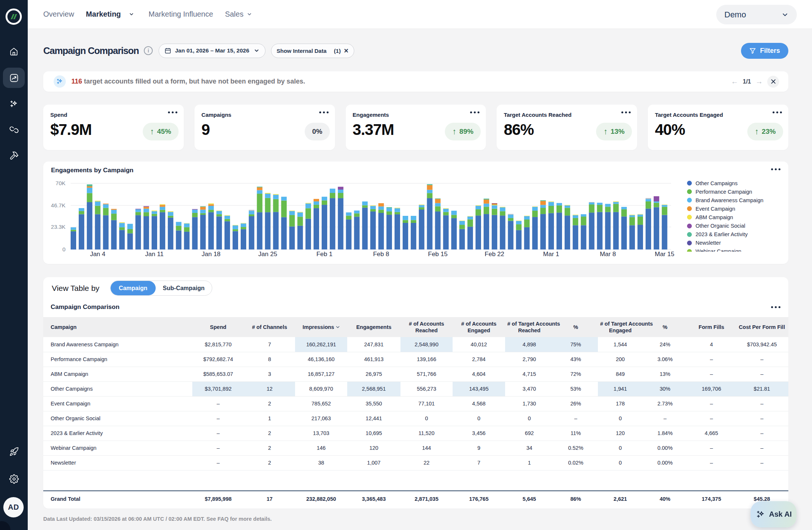  What do you see at coordinates (64, 249) in the screenshot?
I see `svg-text: 0` at bounding box center [64, 249].